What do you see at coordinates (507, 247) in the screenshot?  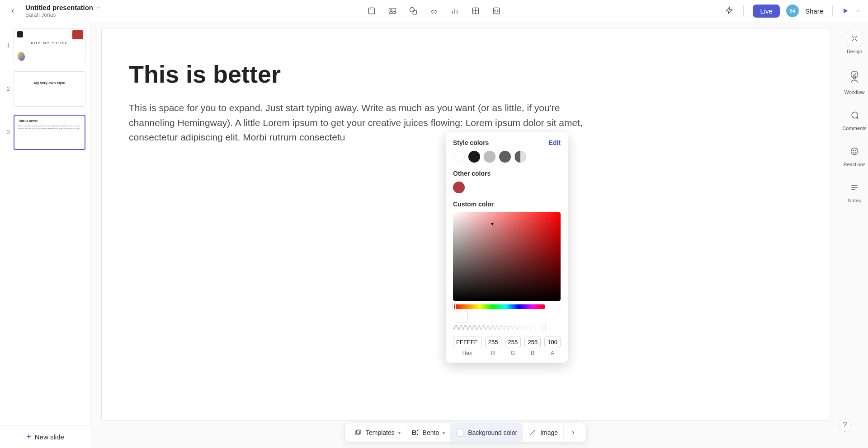 I see `color-picker-popover: Style colors Edit Other colors Custom co…` at bounding box center [507, 247].